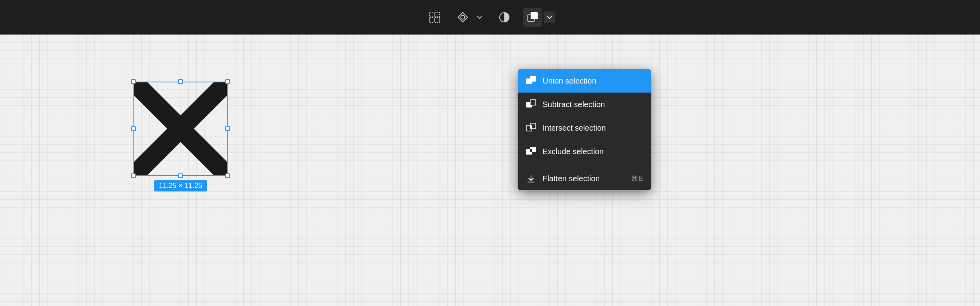  I want to click on selection-box: 11.25 × 11.25, so click(181, 129).